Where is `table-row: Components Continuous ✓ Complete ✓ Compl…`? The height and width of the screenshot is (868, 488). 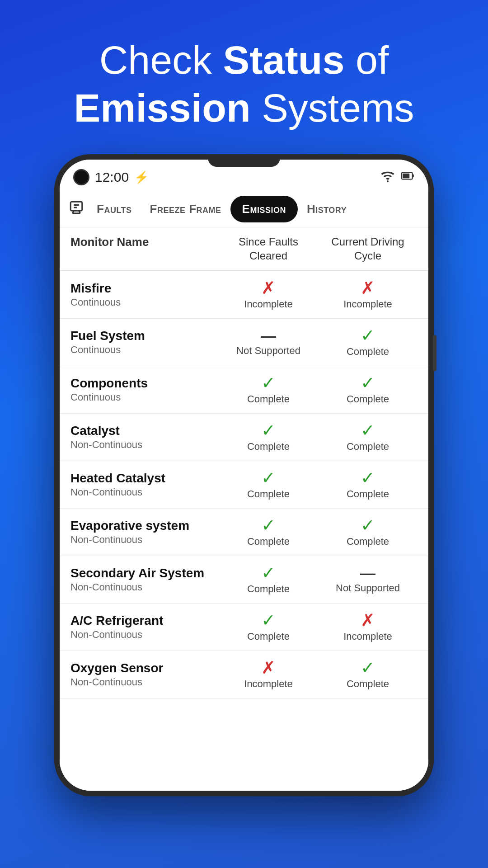
table-row: Components Continuous ✓ Complete ✓ Compl… is located at coordinates (244, 390).